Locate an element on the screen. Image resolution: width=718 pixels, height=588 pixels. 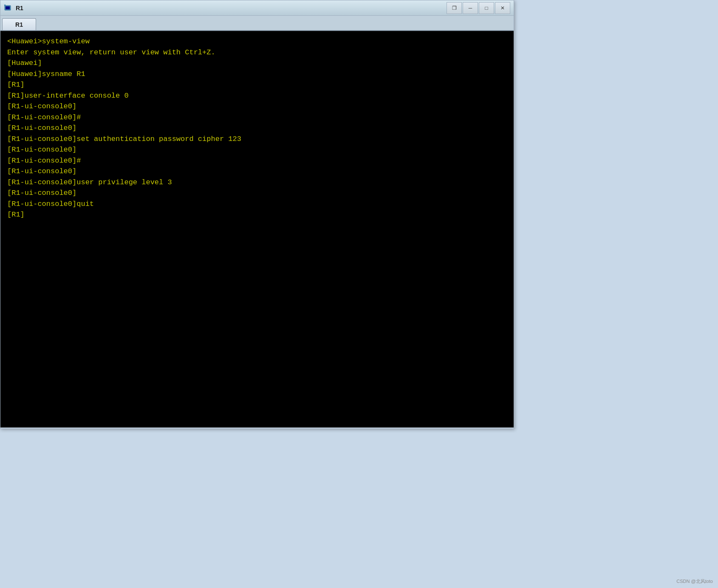
tab-bar: R1 is located at coordinates (257, 23).